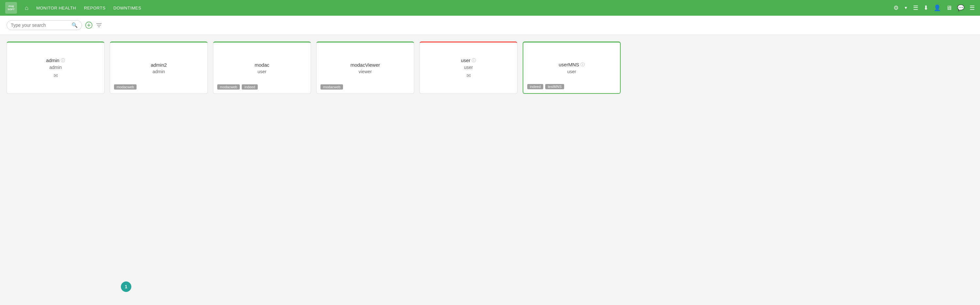  Describe the element at coordinates (126, 87) in the screenshot. I see `card-tags-admin2: modacweb` at that location.